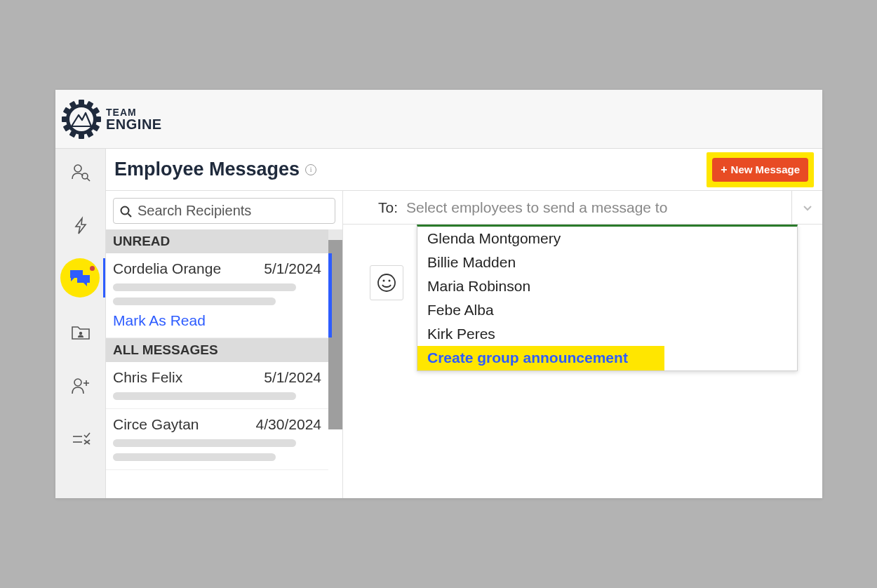  I want to click on create-group-announcement: Create group announcement, so click(541, 358).